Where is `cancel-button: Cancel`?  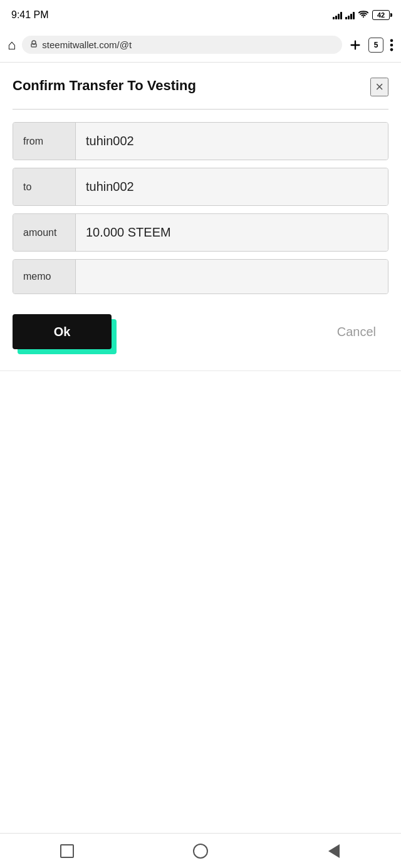 cancel-button: Cancel is located at coordinates (357, 332).